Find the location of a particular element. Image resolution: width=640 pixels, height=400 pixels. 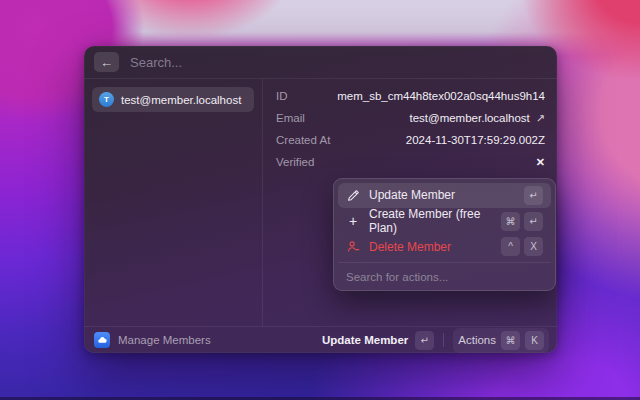

actions-button-label: Actions is located at coordinates (477, 340).